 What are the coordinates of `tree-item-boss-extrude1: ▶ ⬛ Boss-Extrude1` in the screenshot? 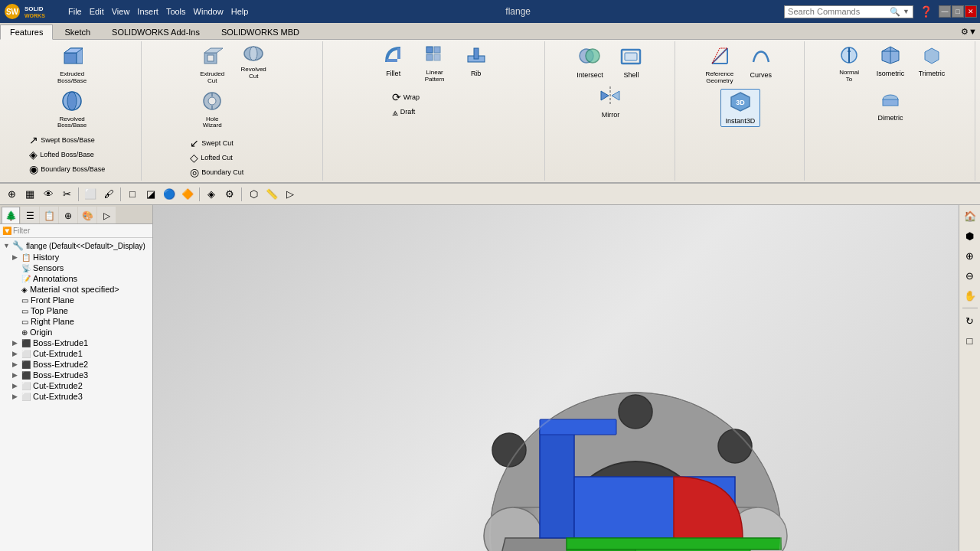 It's located at (77, 343).